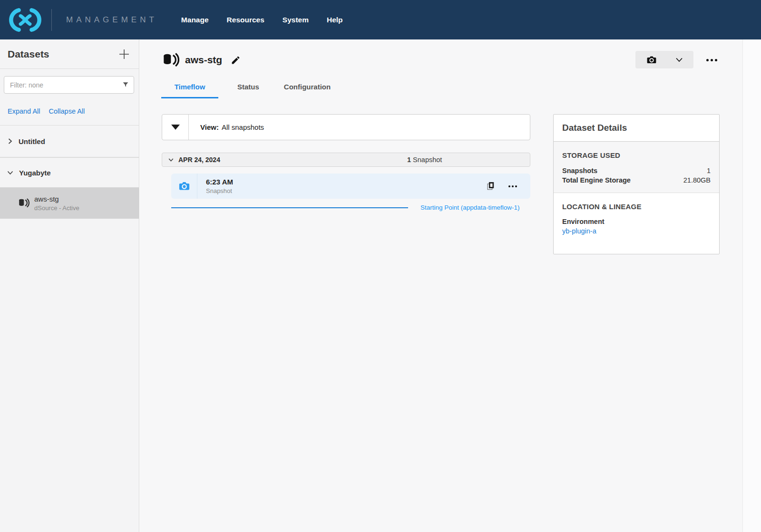 This screenshot has height=532, width=761. I want to click on sidebar-group-untitled: Untitled, so click(69, 141).